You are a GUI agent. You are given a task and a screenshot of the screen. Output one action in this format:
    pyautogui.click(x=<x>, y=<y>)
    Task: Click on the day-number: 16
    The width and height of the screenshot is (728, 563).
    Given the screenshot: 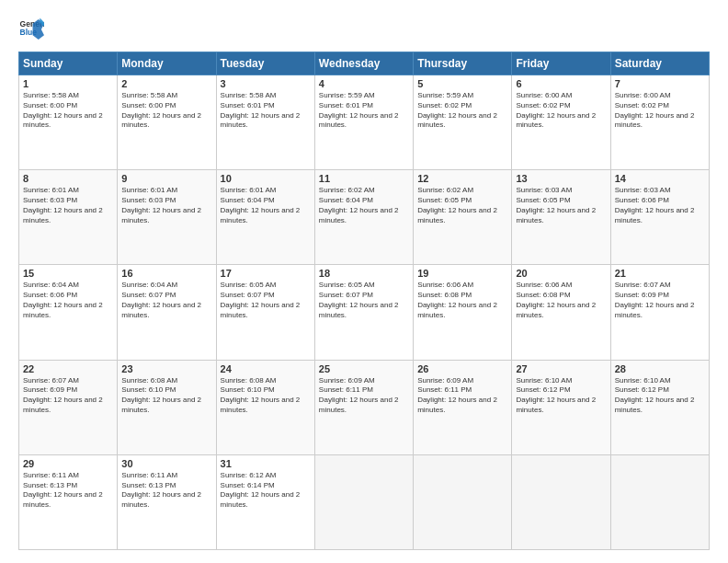 What is the action you would take?
    pyautogui.click(x=166, y=273)
    